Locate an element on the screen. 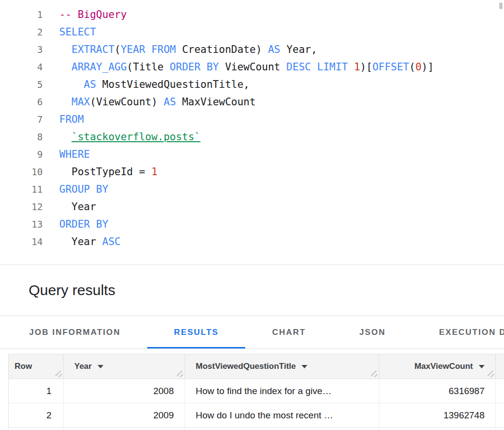 This screenshot has width=504, height=430. code-text: -- BigQuery is located at coordinates (93, 15).